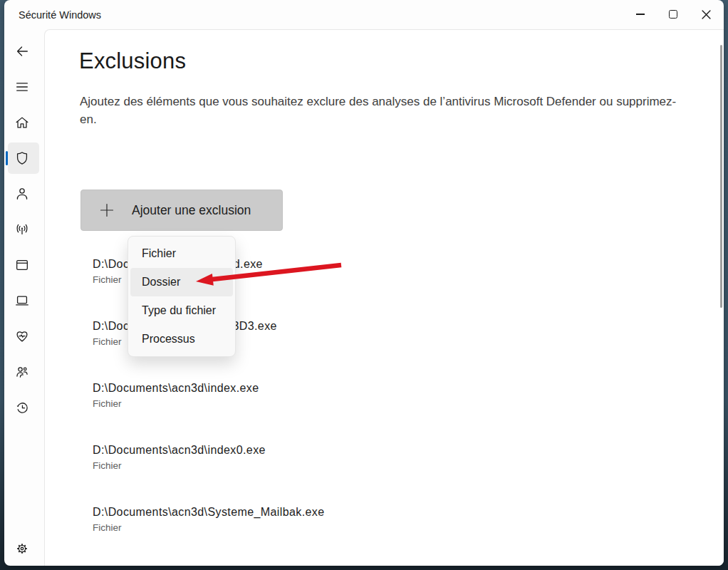 The image size is (728, 570). What do you see at coordinates (640, 14) in the screenshot?
I see `minimize-button` at bounding box center [640, 14].